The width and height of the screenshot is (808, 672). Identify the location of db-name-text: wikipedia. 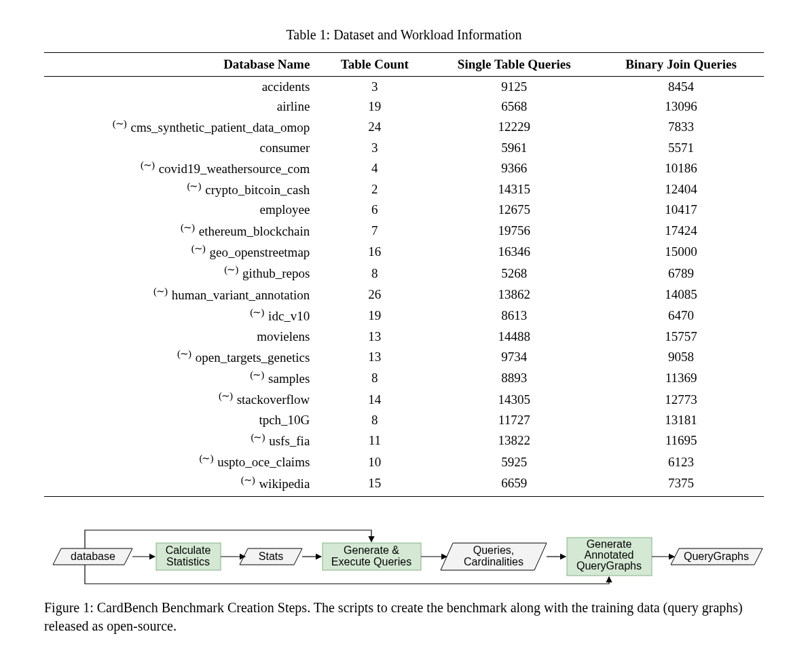
(284, 483).